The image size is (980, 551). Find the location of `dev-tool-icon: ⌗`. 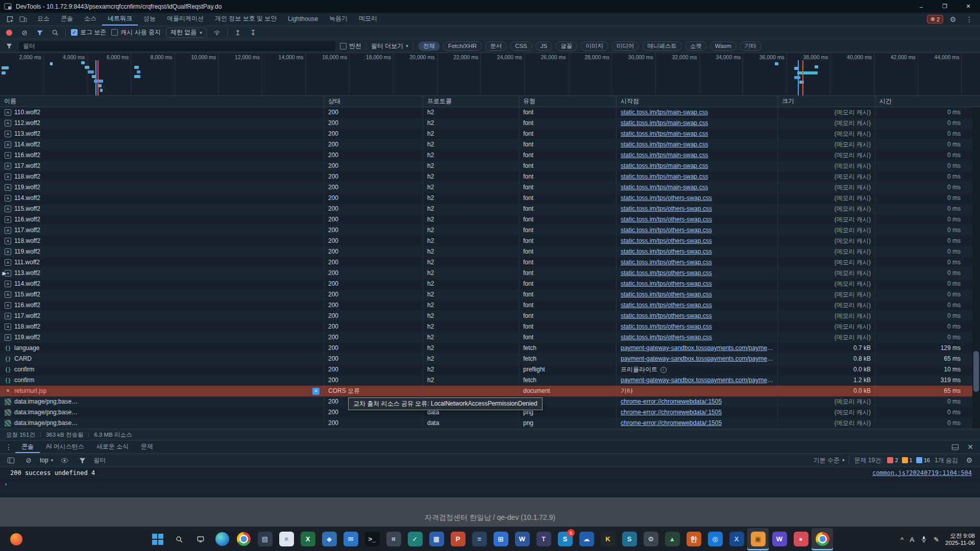

dev-tool-icon: ⌗ is located at coordinates (394, 539).